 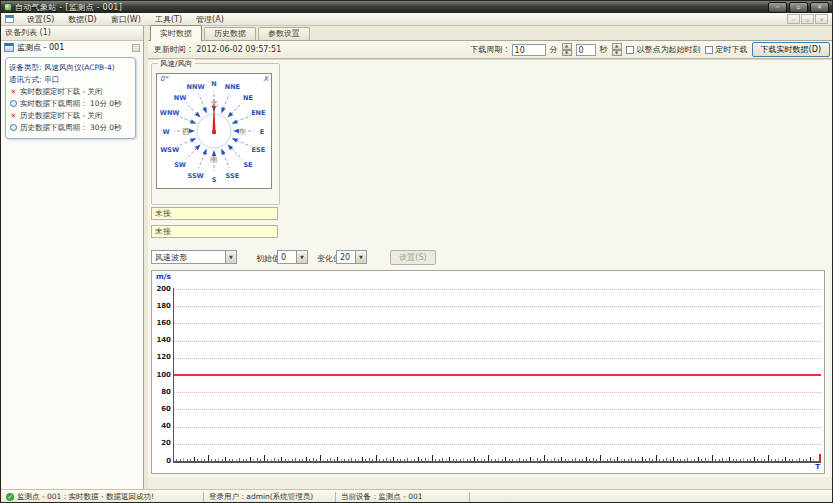 I want to click on info-device-type: 设备类型: 风速风向仪(ACPB-4), so click(x=70, y=68).